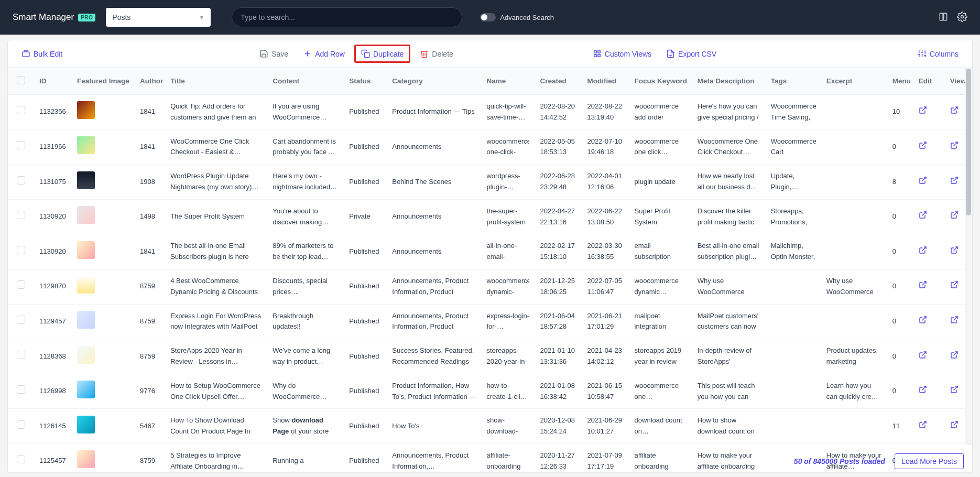 The width and height of the screenshot is (980, 477). Describe the element at coordinates (793, 81) in the screenshot. I see `col-tags: Tags` at that location.